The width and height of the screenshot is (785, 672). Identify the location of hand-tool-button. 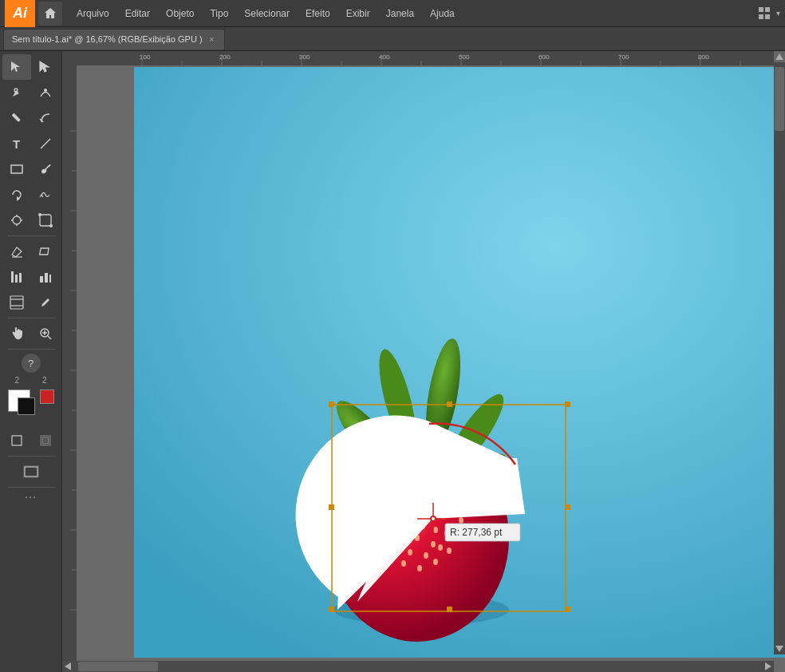
(17, 334).